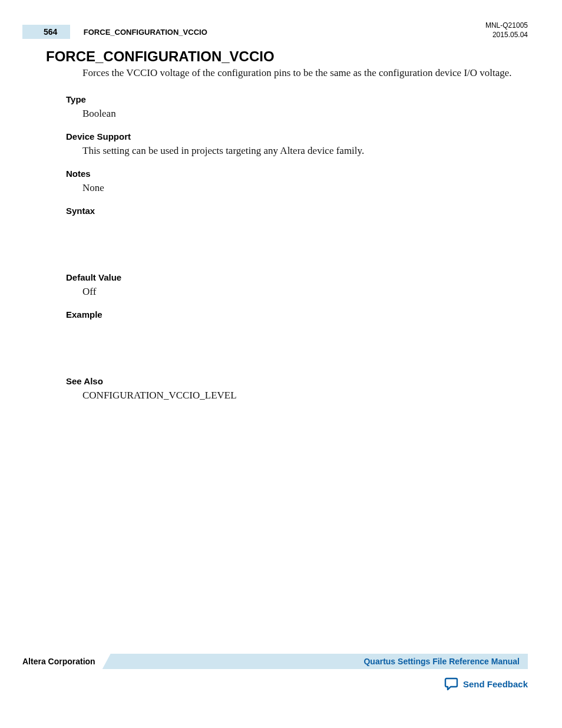  What do you see at coordinates (495, 684) in the screenshot?
I see `send-feedback-link: Send Feedback` at bounding box center [495, 684].